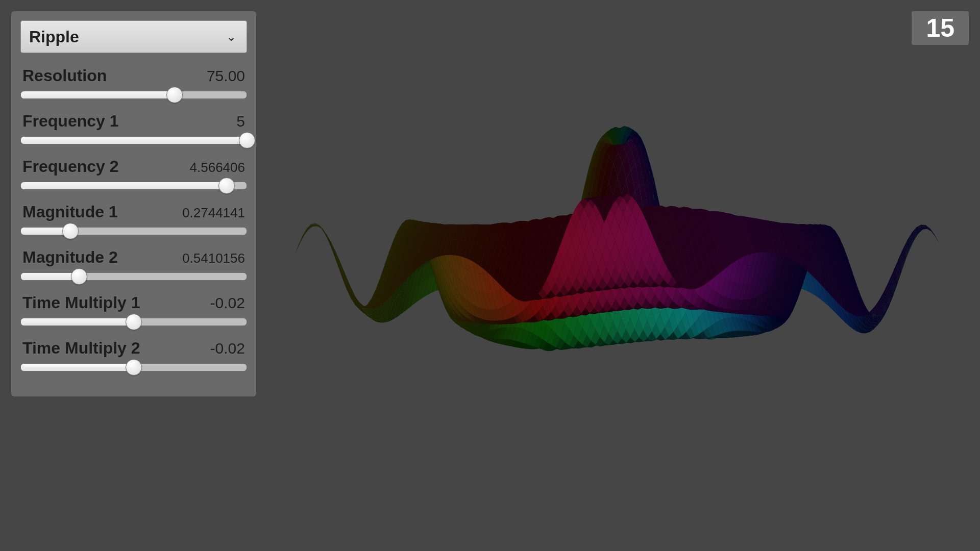 This screenshot has height=551, width=980. Describe the element at coordinates (134, 277) in the screenshot. I see `slider-track-magnitude2` at that location.